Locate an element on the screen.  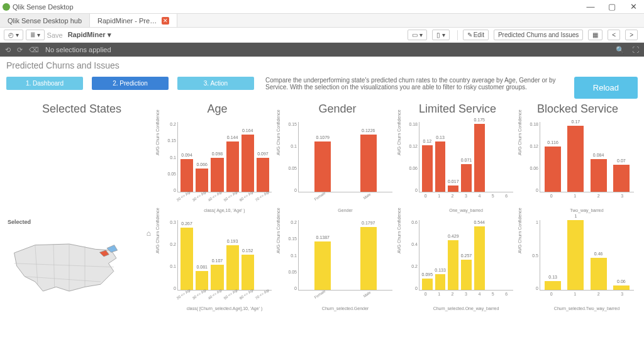
bookmark-button: ▭ ▾ is located at coordinates (418, 35).